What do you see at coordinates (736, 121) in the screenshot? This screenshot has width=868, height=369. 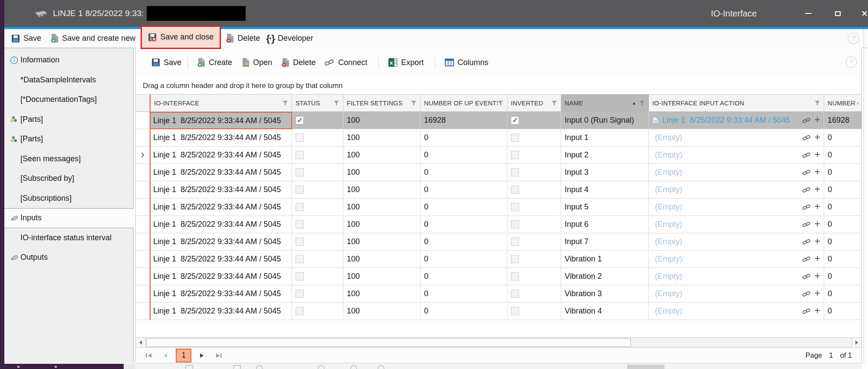 I see `action-cell: Linje 1 8/25/2022 9:33:44 AM / 5045+` at bounding box center [736, 121].